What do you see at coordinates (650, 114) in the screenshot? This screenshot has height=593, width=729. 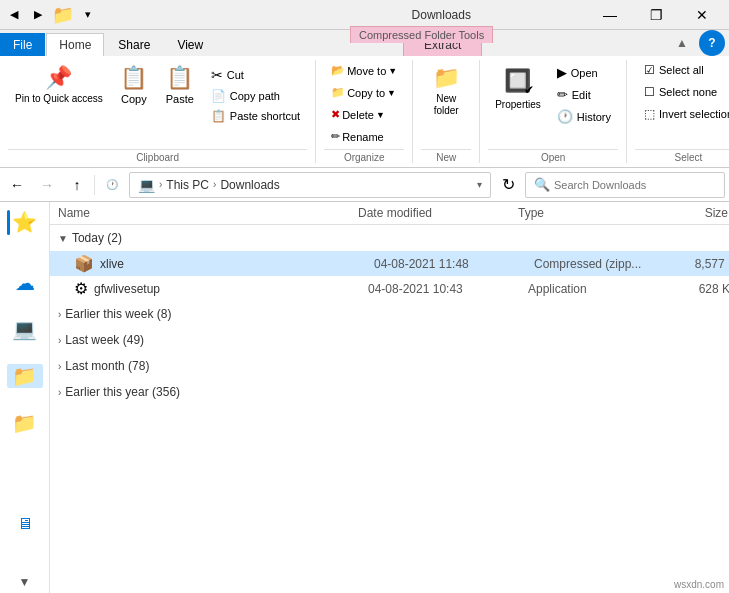 I see `invert-icon: ⬚` at bounding box center [650, 114].